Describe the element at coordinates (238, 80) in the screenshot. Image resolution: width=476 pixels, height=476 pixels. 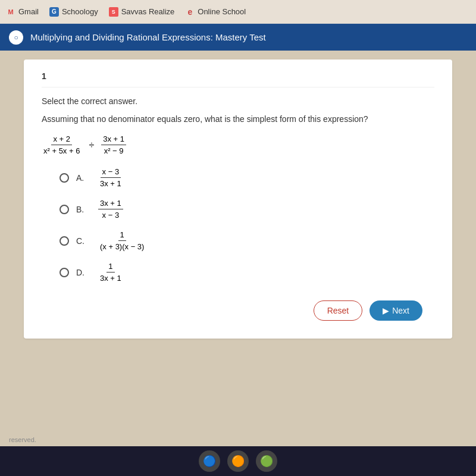
I see `question-number: 1` at that location.